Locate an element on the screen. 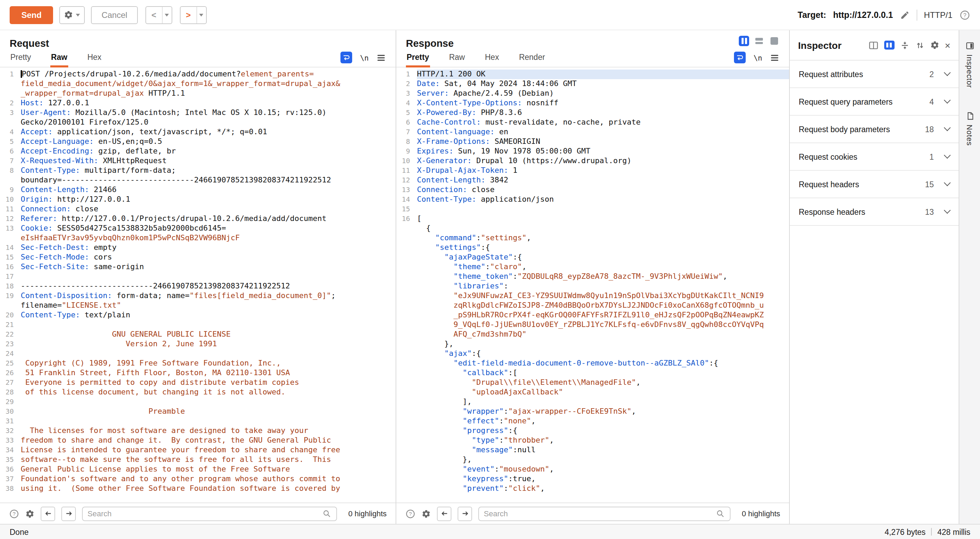 Image resolution: width=980 pixels, height=539 pixels. code-line: 29 is located at coordinates (198, 402).